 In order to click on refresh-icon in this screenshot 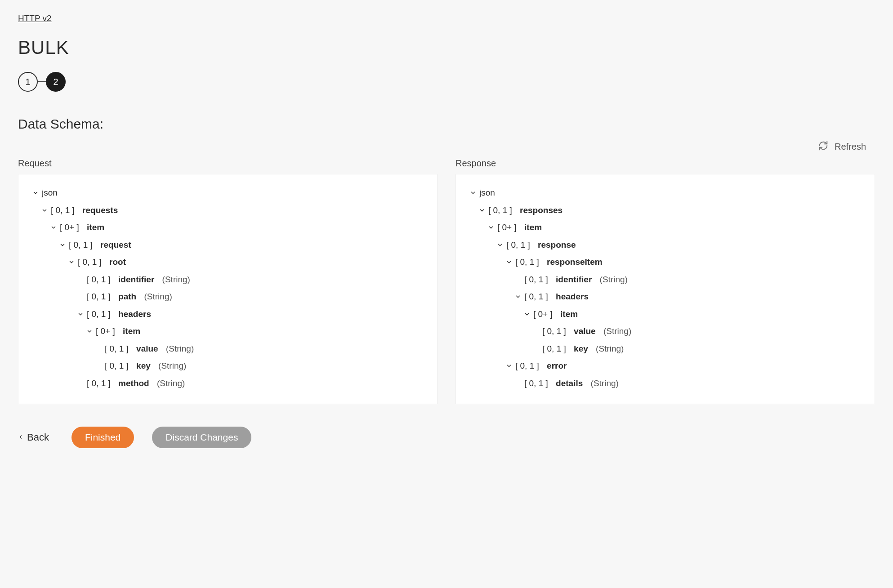, I will do `click(823, 147)`.